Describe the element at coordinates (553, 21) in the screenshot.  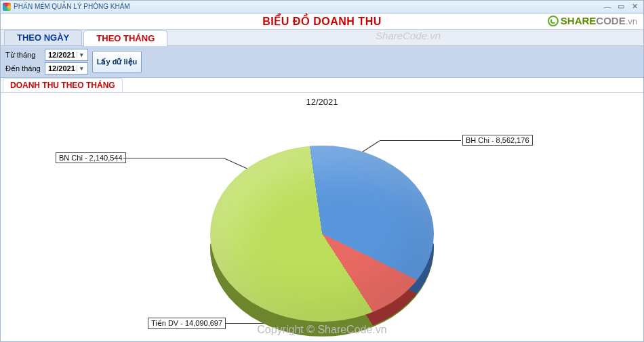
I see `recycle-icon` at that location.